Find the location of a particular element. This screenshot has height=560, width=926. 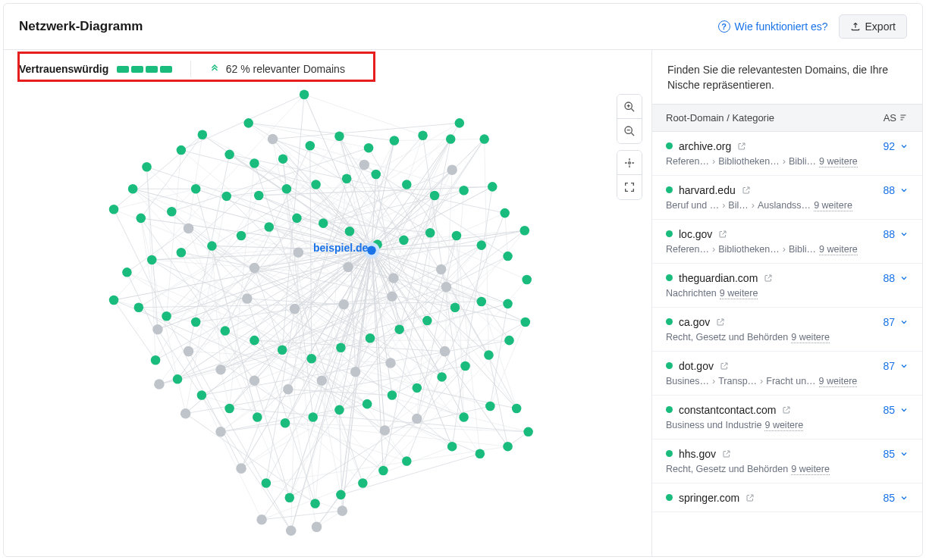

breadcrumb-segment: Fracht un… is located at coordinates (790, 381).